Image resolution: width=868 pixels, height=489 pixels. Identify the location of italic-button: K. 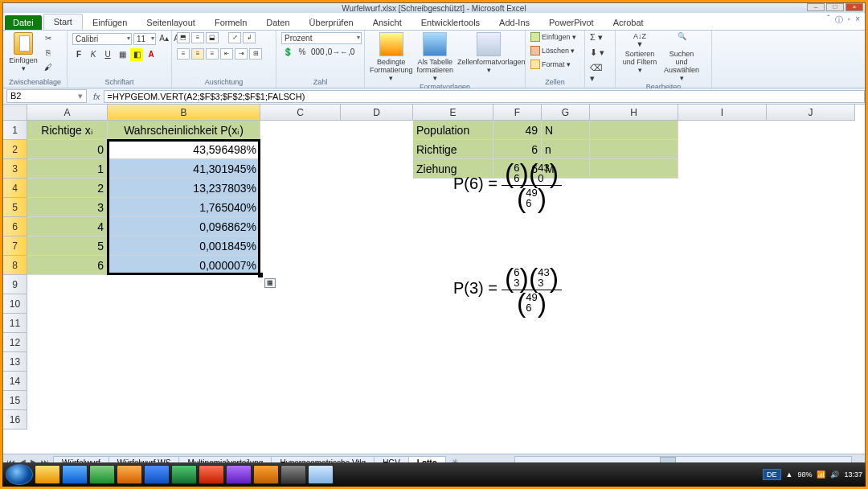
(93, 55).